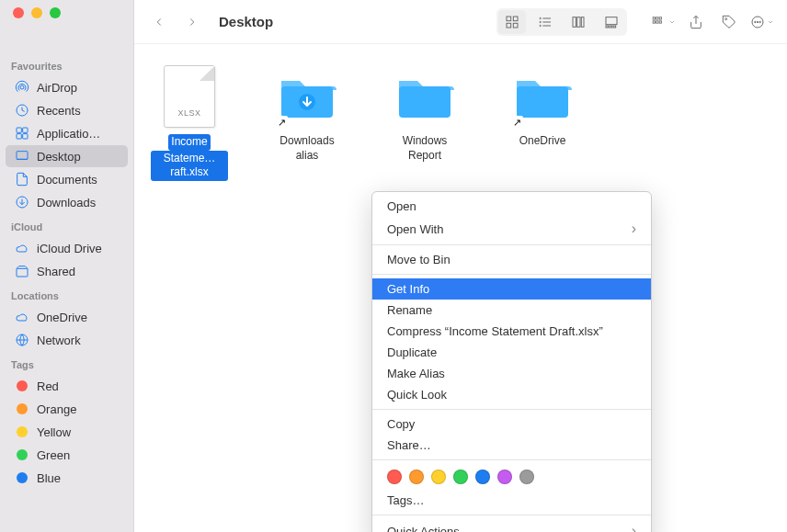 The height and width of the screenshot is (532, 787). Describe the element at coordinates (59, 110) in the screenshot. I see `sidebar-item-label: Recents` at that location.